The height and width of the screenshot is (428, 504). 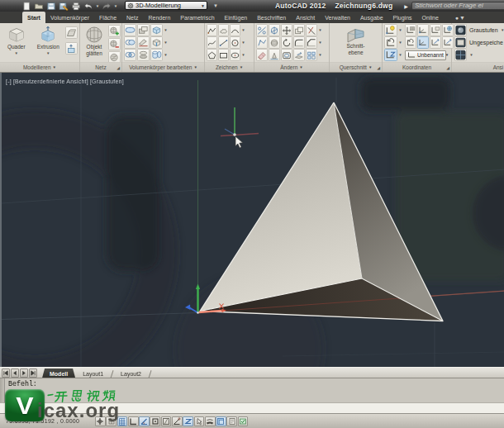 What do you see at coordinates (435, 43) in the screenshot?
I see `ucs-zaxis-button` at bounding box center [435, 43].